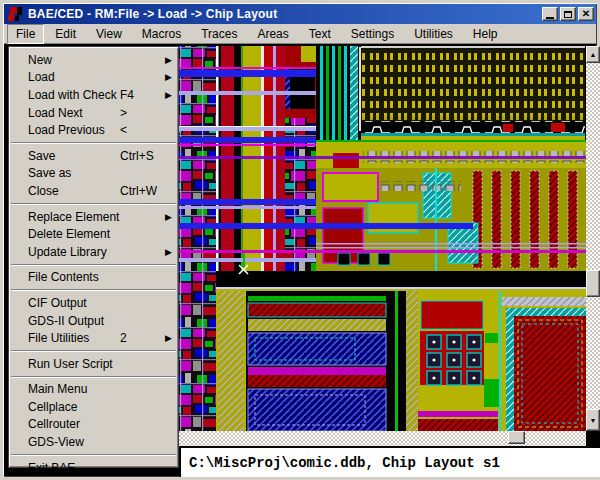 This screenshot has width=600, height=480. What do you see at coordinates (74, 234) in the screenshot?
I see `menu-item-label: Delete Element` at bounding box center [74, 234].